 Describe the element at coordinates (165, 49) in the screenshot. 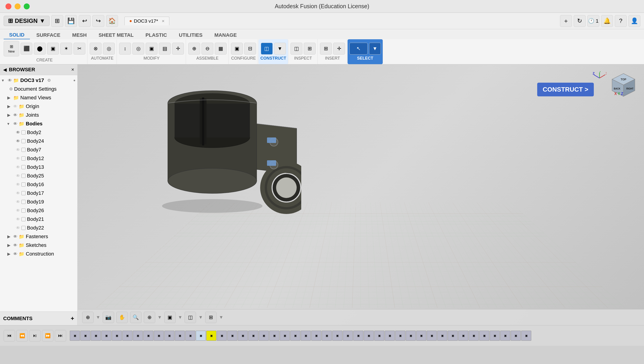

I see `modify-shell: ▤` at that location.